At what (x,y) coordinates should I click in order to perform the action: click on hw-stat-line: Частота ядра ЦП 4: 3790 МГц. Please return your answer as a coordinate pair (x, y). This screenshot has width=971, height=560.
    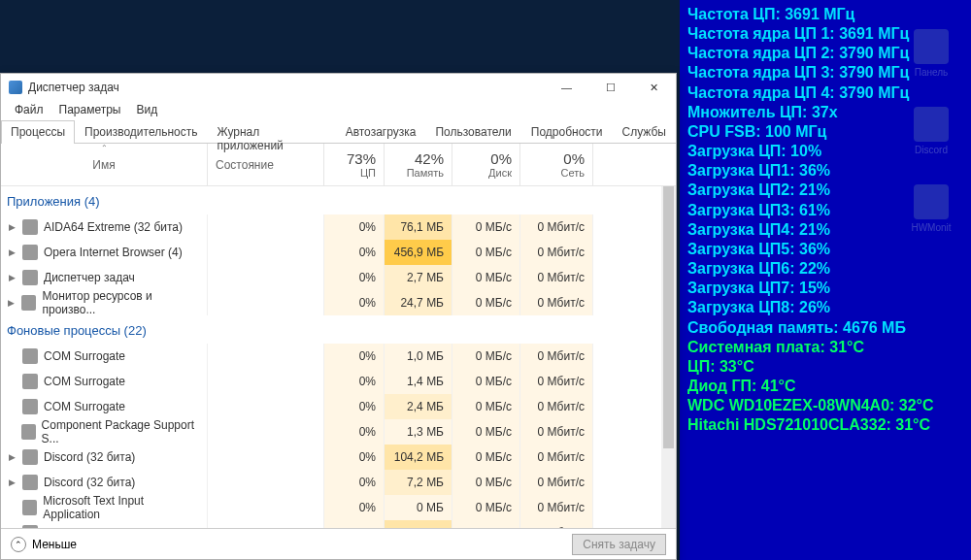
    Looking at the image, I should click on (825, 93).